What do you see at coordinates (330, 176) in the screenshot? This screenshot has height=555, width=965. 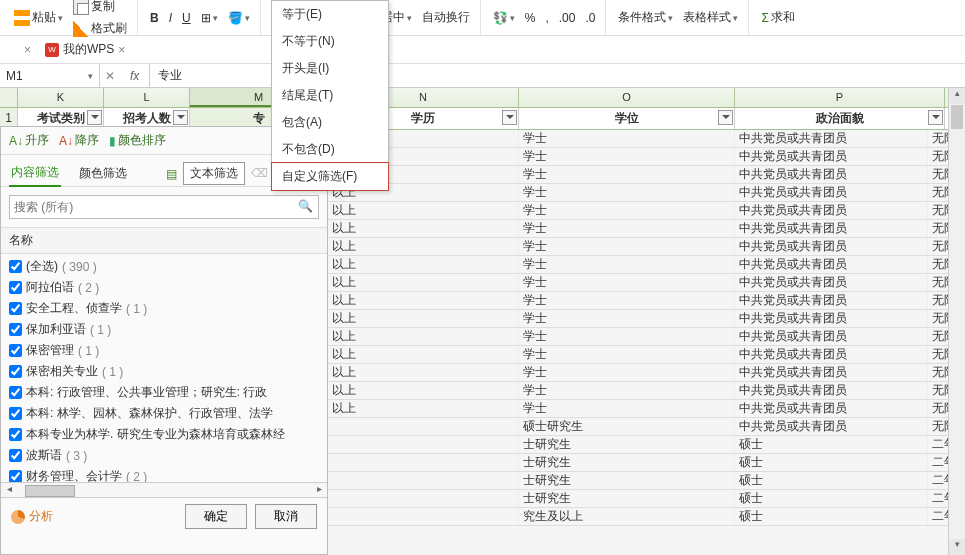 I see `ctx-item: 自定义筛选(F)` at bounding box center [330, 176].